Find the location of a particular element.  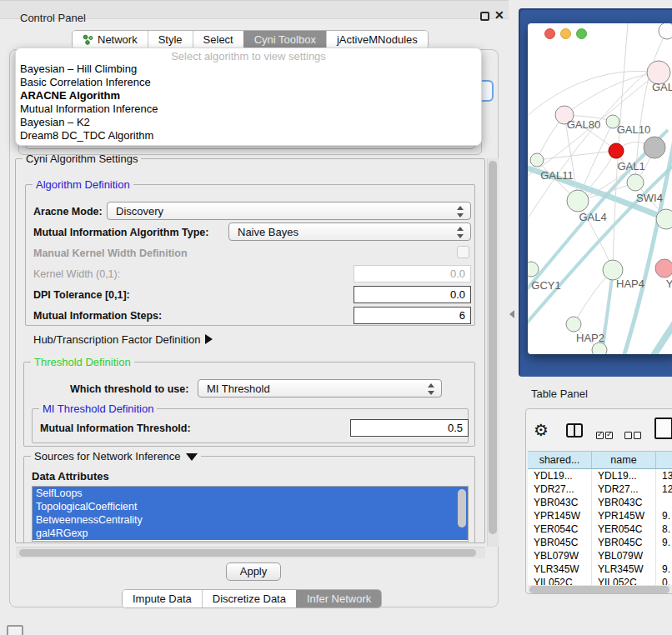

tab-label: Cyni Toolbox is located at coordinates (285, 40).